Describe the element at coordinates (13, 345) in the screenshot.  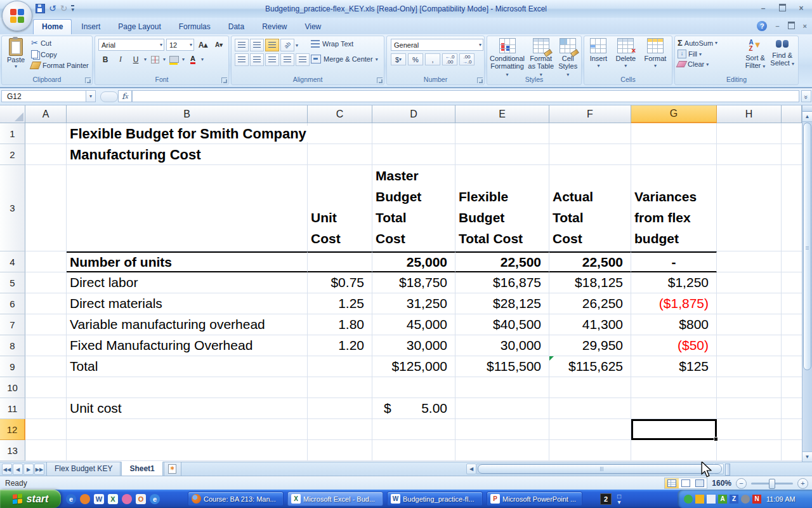
I see `row-header-8: 8` at that location.